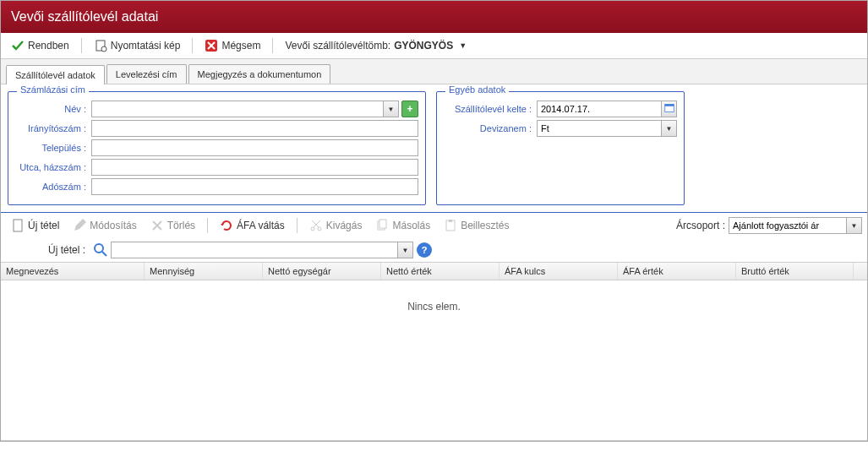  Describe the element at coordinates (434, 250) in the screenshot. I see `new-item-row: Új tétel : ▼ ?` at that location.